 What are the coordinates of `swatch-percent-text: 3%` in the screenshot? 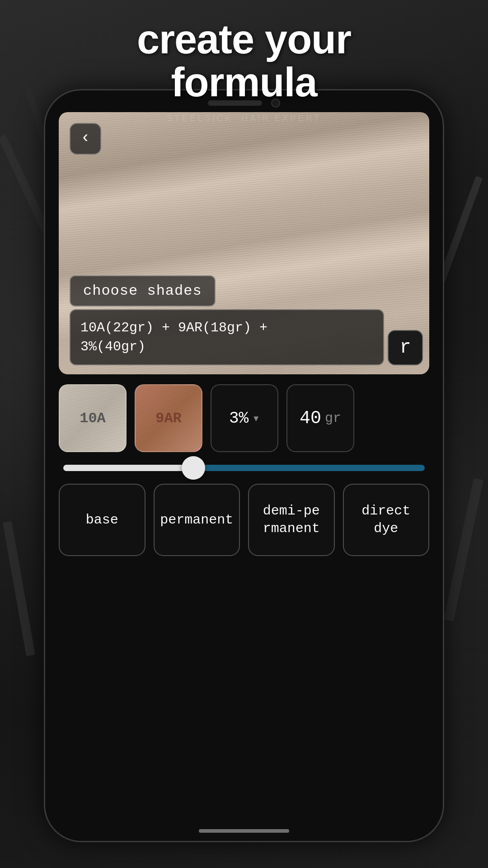 It's located at (239, 419).